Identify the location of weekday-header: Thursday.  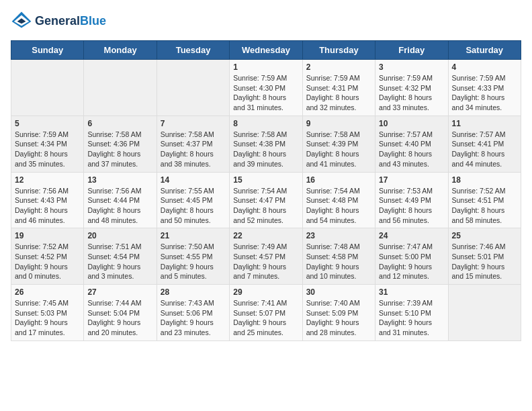
(339, 50).